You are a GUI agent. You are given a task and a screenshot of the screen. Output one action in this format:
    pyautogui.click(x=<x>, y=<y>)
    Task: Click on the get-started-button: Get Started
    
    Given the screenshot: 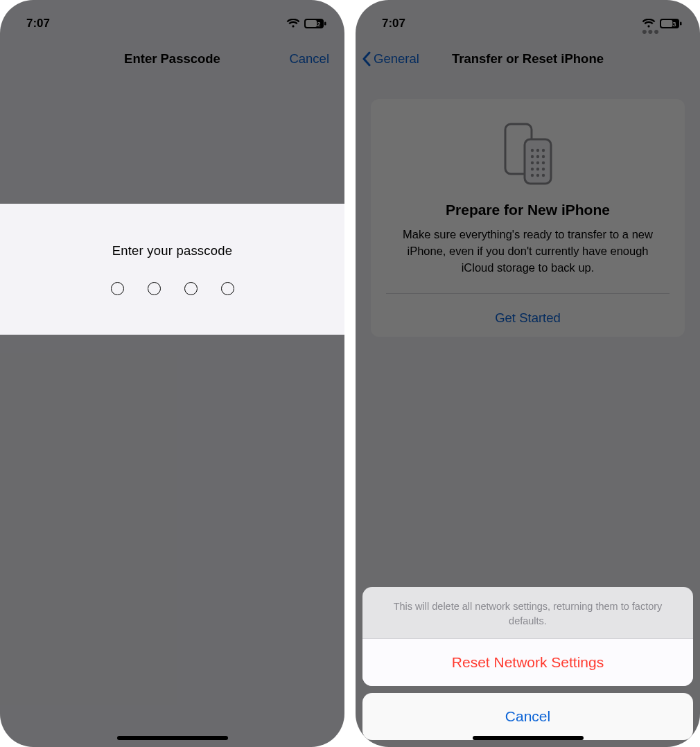 What is the action you would take?
    pyautogui.click(x=528, y=318)
    